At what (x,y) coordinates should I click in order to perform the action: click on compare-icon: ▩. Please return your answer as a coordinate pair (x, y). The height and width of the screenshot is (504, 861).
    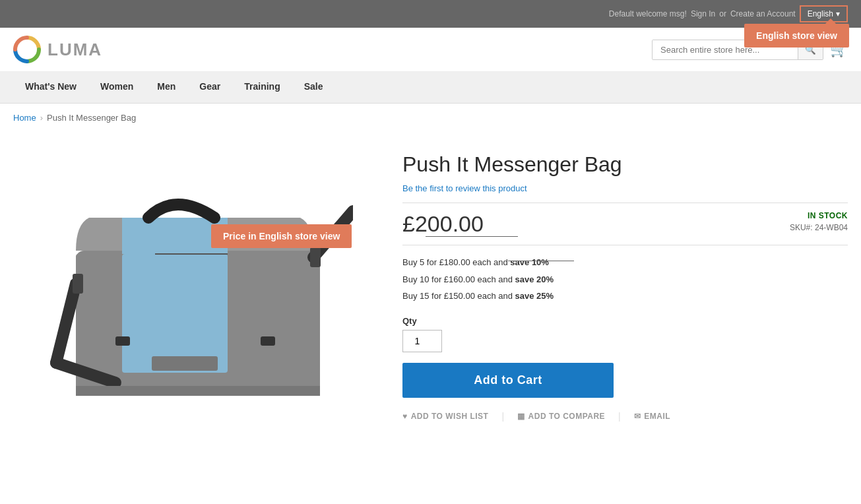
    Looking at the image, I should click on (521, 416).